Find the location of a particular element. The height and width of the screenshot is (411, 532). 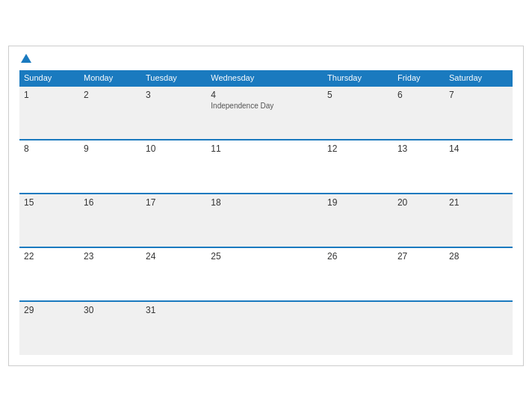

day-number: 10 is located at coordinates (151, 149).